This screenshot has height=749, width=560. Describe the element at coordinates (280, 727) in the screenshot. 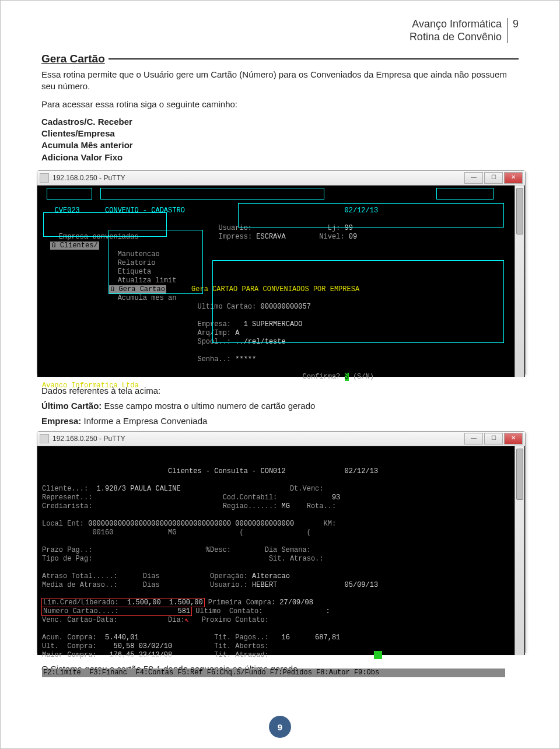

I see `page-number-bottom: 9` at that location.